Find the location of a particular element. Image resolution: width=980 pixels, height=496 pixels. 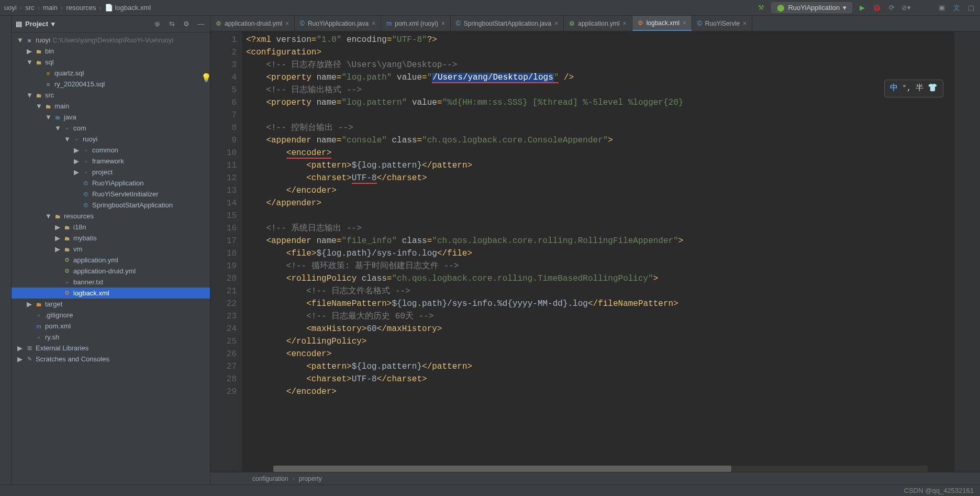

tree-node: ▶▫project is located at coordinates (111, 172).